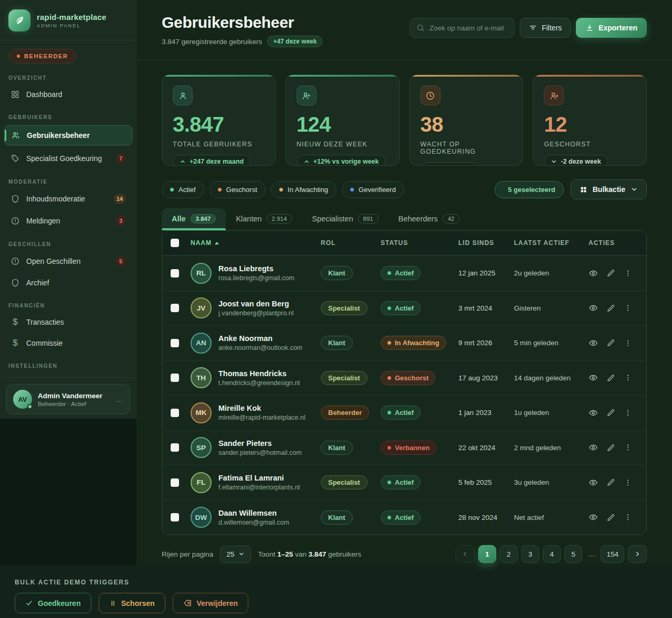  Describe the element at coordinates (121, 261) in the screenshot. I see `count-badge: 5` at that location.